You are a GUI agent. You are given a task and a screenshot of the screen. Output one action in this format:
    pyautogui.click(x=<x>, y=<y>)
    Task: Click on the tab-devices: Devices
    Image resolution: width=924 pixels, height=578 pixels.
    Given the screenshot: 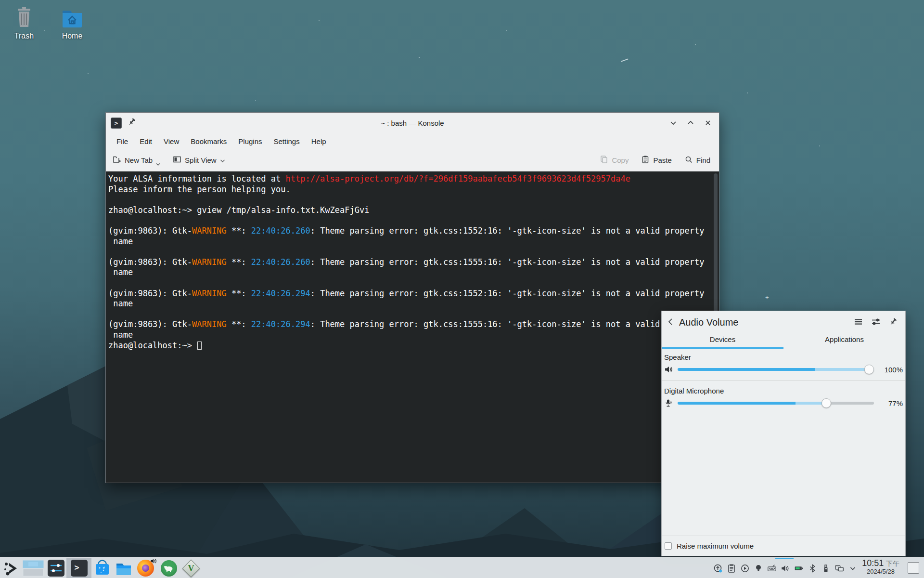 What is the action you would take?
    pyautogui.click(x=723, y=340)
    